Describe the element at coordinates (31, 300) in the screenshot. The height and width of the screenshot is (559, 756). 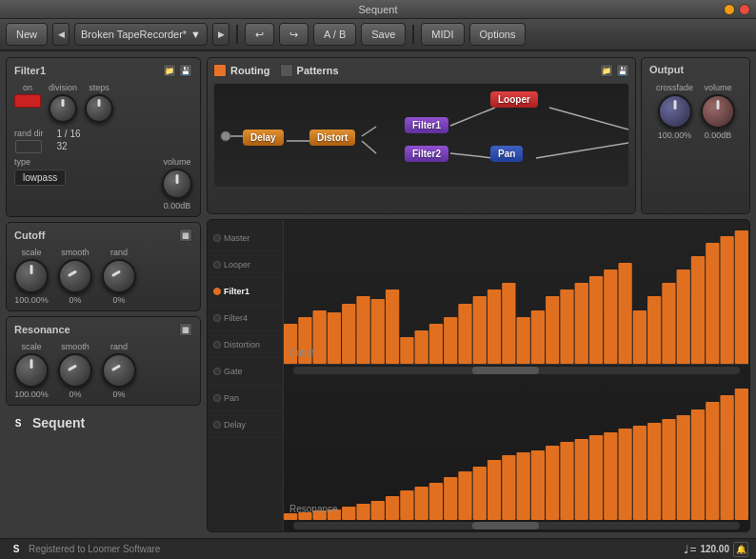
I see `cutoff-scale-value: 100.00%` at that location.